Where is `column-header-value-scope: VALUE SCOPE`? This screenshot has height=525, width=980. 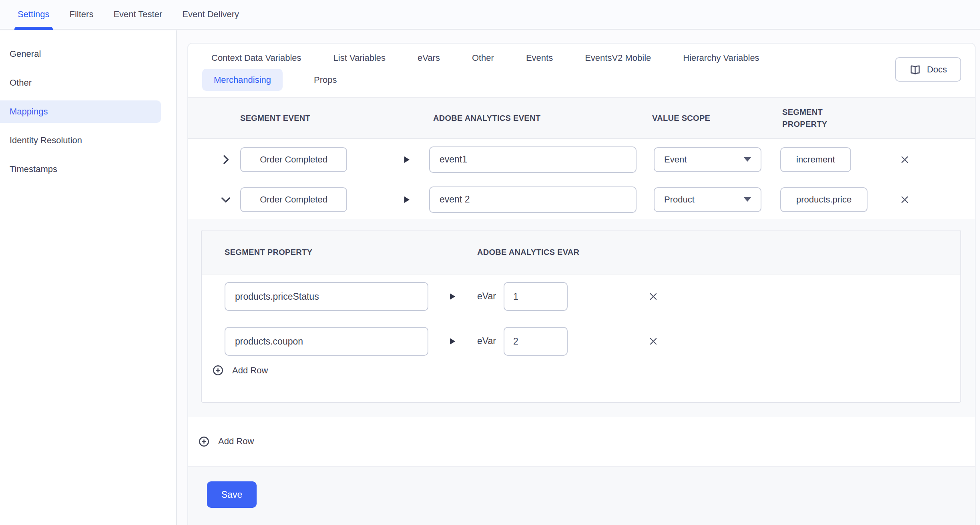
column-header-value-scope: VALUE SCOPE is located at coordinates (681, 118).